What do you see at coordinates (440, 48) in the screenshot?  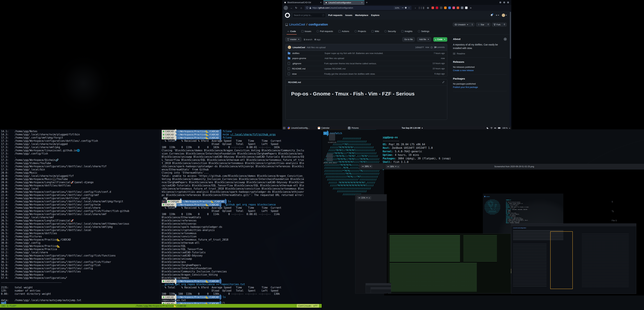 I see `commits-count-link: 19 commits` at bounding box center [440, 48].